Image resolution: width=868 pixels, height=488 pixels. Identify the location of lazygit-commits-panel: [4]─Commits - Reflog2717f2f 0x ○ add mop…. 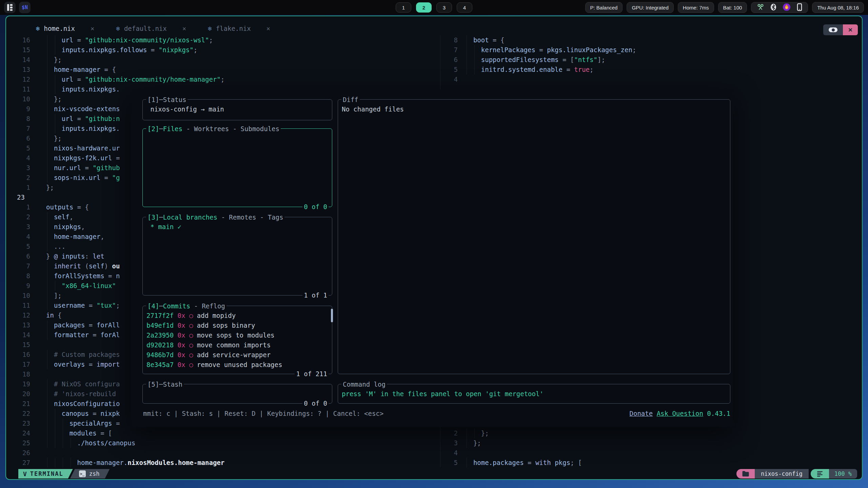
(237, 340).